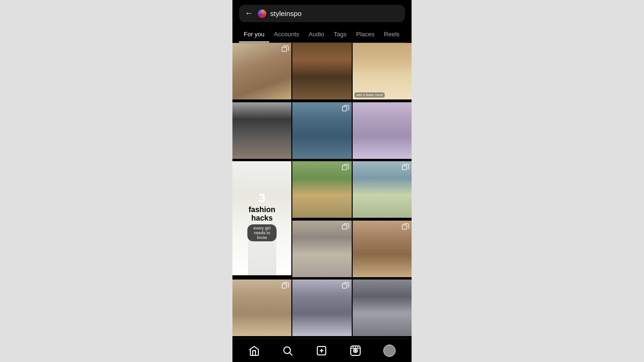  I want to click on back-button: ←, so click(249, 13).